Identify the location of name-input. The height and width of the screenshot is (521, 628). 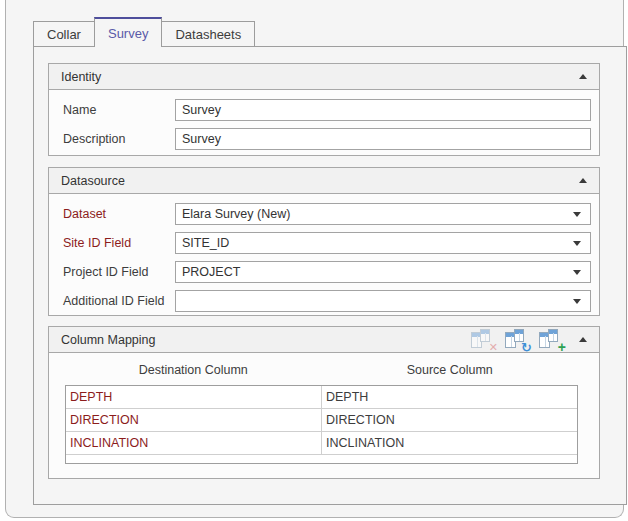
(383, 110).